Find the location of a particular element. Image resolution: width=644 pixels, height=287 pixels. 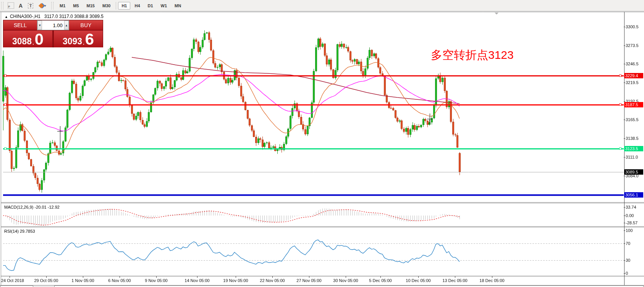

timeframe-button-m5: M5 is located at coordinates (76, 6).